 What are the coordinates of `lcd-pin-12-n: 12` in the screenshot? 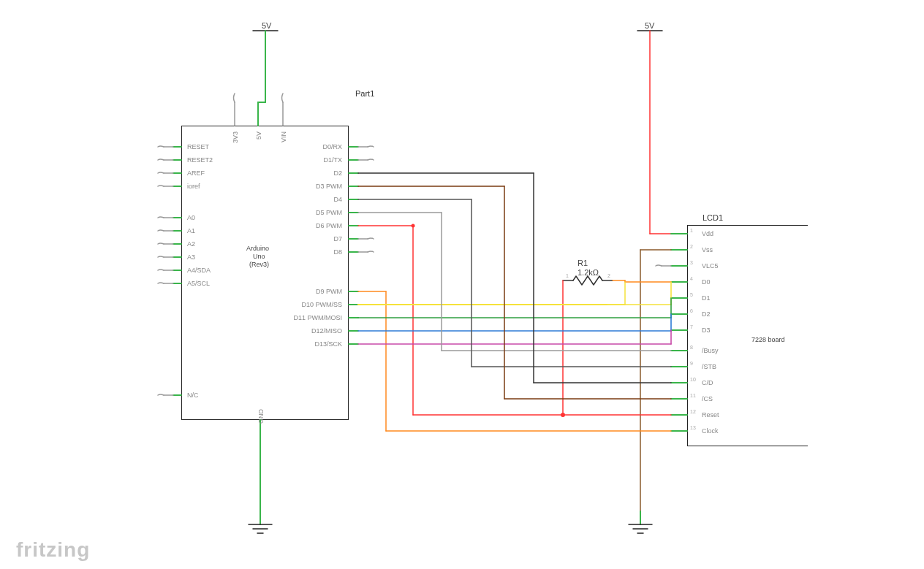 It's located at (693, 412).